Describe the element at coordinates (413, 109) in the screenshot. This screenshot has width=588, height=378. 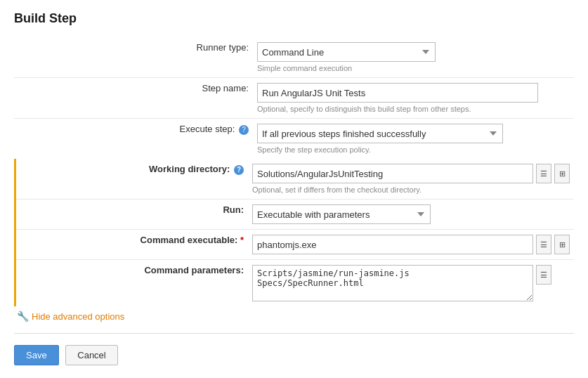
I see `step-name-hint: Optional, specify to distinguish this bu…` at that location.